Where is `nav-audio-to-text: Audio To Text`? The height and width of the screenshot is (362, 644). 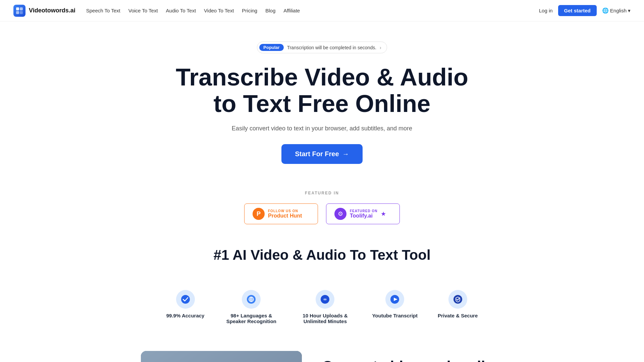
nav-audio-to-text: Audio To Text is located at coordinates (181, 11).